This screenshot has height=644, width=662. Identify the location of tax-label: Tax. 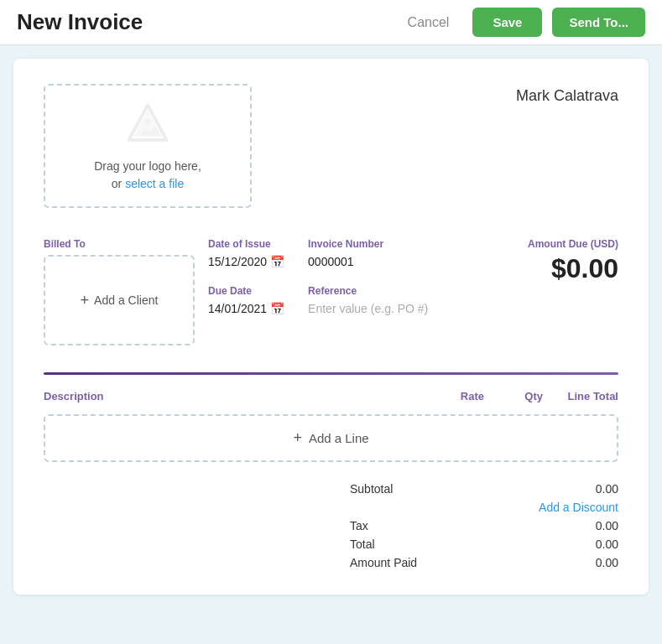
(359, 526).